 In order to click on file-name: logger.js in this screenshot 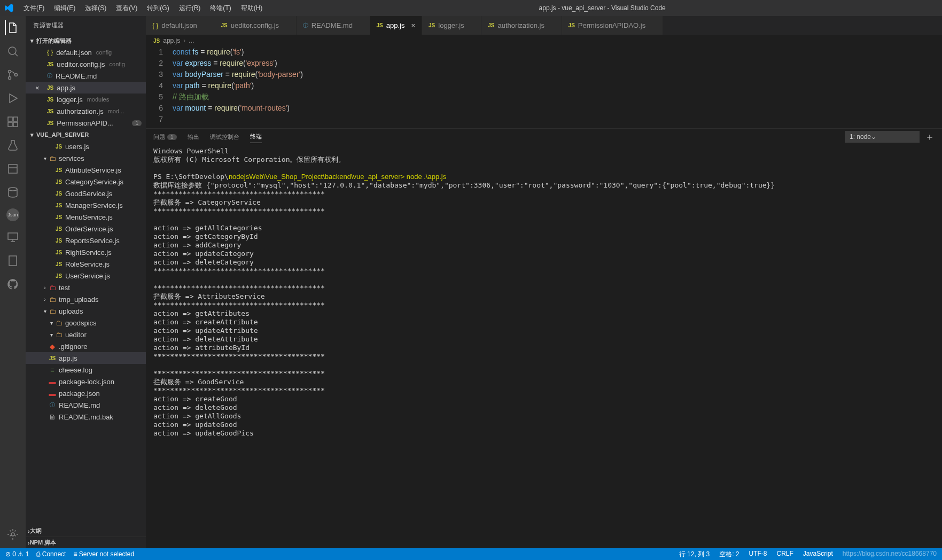, I will do `click(69, 99)`.